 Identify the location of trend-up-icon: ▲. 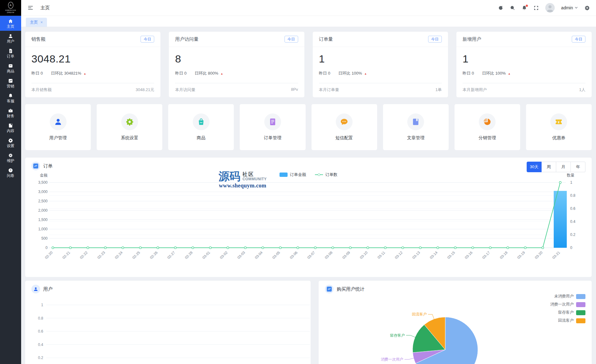
(222, 74).